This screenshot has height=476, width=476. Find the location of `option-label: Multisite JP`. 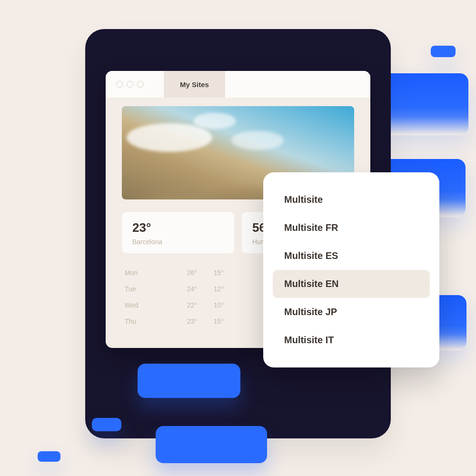

option-label: Multisite JP is located at coordinates (310, 312).